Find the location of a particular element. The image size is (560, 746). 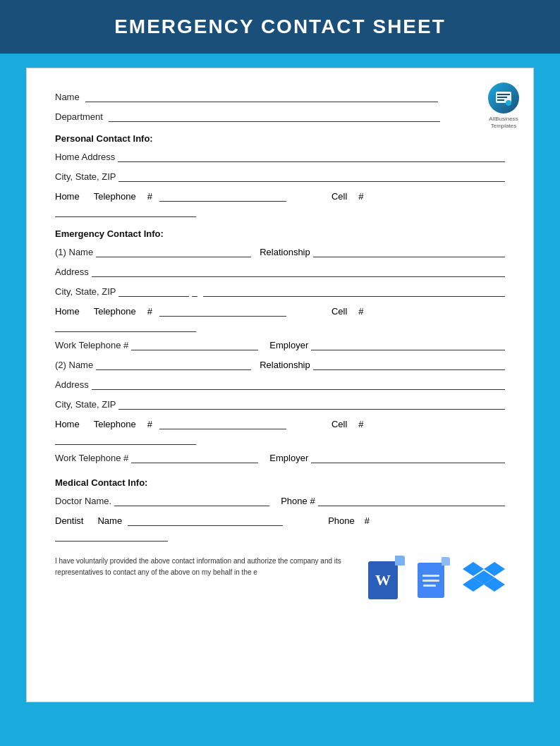

dropbox-icon is located at coordinates (484, 577).